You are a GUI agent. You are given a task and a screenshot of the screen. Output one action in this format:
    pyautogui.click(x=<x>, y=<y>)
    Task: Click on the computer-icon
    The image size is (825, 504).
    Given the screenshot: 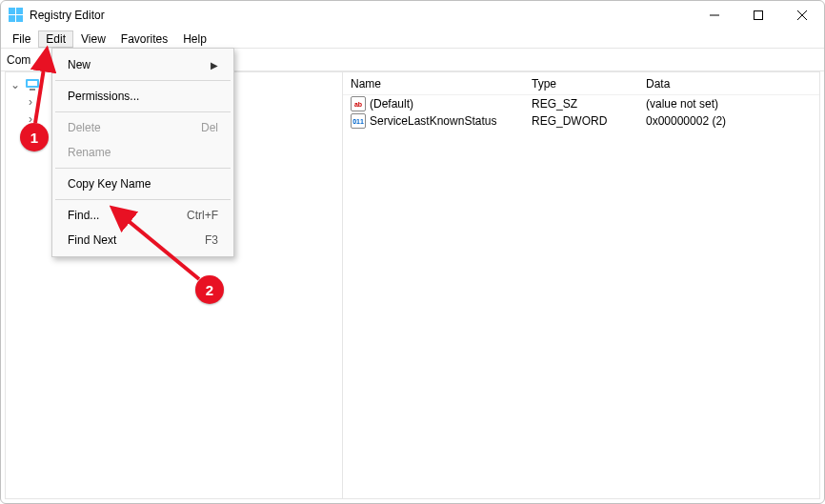 What is the action you would take?
    pyautogui.click(x=32, y=85)
    